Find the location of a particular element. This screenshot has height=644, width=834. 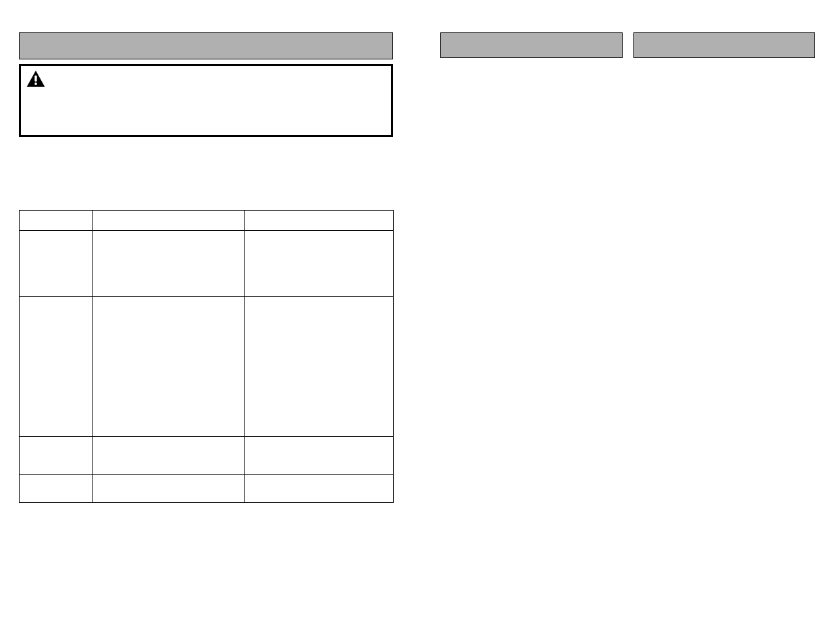

warning-box is located at coordinates (206, 101).